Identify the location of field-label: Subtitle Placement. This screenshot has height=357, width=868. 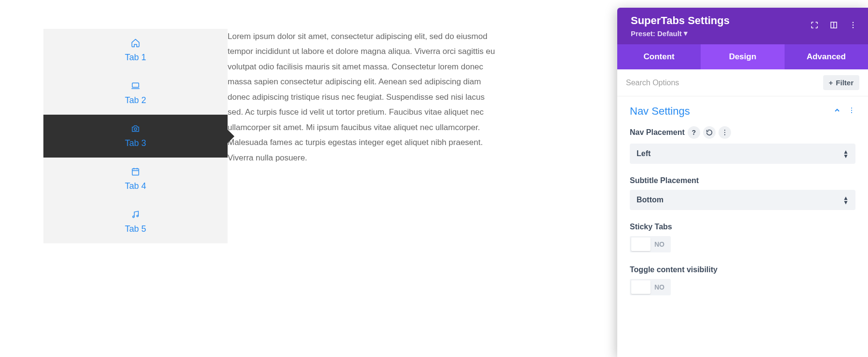
(665, 181).